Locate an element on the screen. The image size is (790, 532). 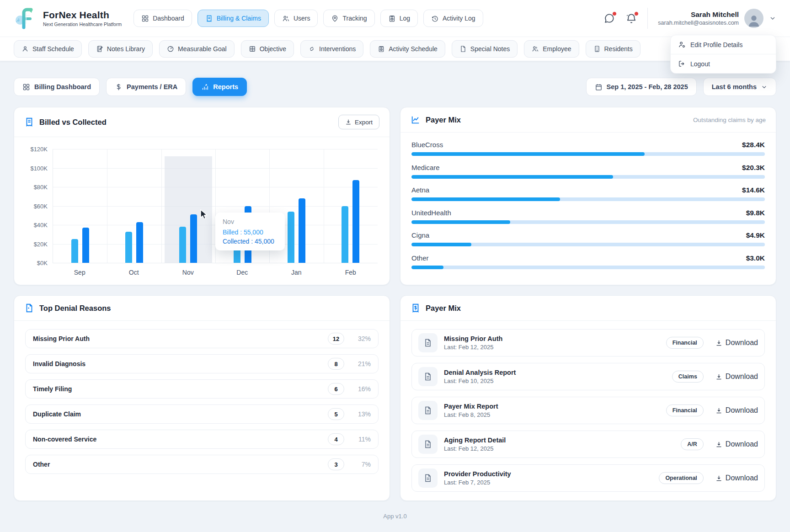
payer-amount: $14.6K is located at coordinates (753, 190).